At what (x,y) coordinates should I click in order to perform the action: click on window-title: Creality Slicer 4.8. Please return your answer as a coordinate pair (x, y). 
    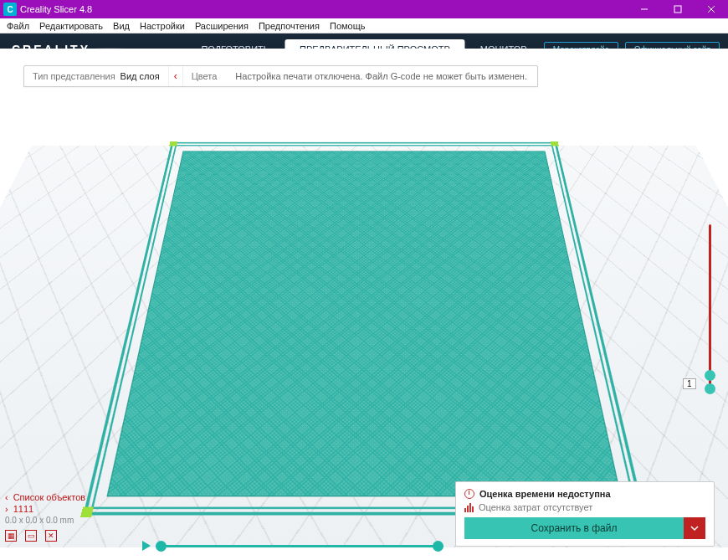
    Looking at the image, I should click on (324, 9).